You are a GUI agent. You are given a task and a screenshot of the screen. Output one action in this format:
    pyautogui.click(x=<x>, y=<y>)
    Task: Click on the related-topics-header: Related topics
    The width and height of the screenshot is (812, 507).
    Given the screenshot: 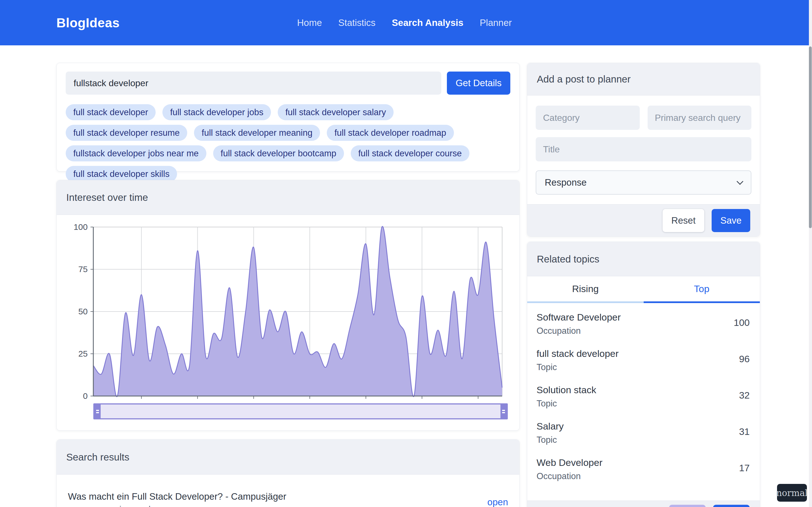 What is the action you would take?
    pyautogui.click(x=644, y=259)
    